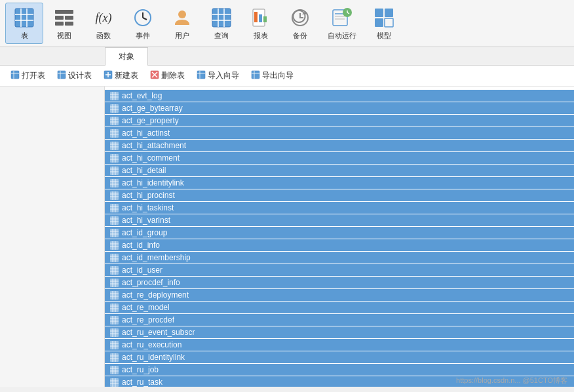 This screenshot has height=392, width=574. I want to click on table-row: act_hi_actinst, so click(339, 133).